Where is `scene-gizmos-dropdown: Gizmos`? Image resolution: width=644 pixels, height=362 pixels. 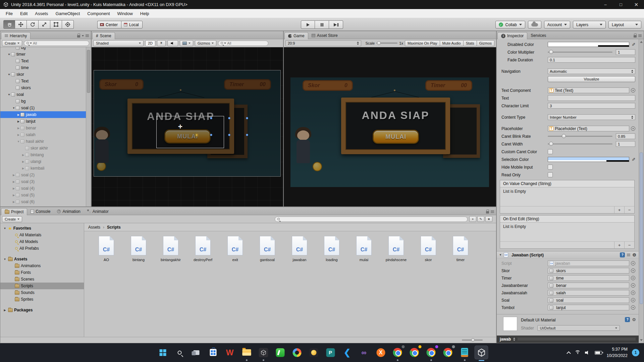 scene-gizmos-dropdown: Gizmos is located at coordinates (206, 43).